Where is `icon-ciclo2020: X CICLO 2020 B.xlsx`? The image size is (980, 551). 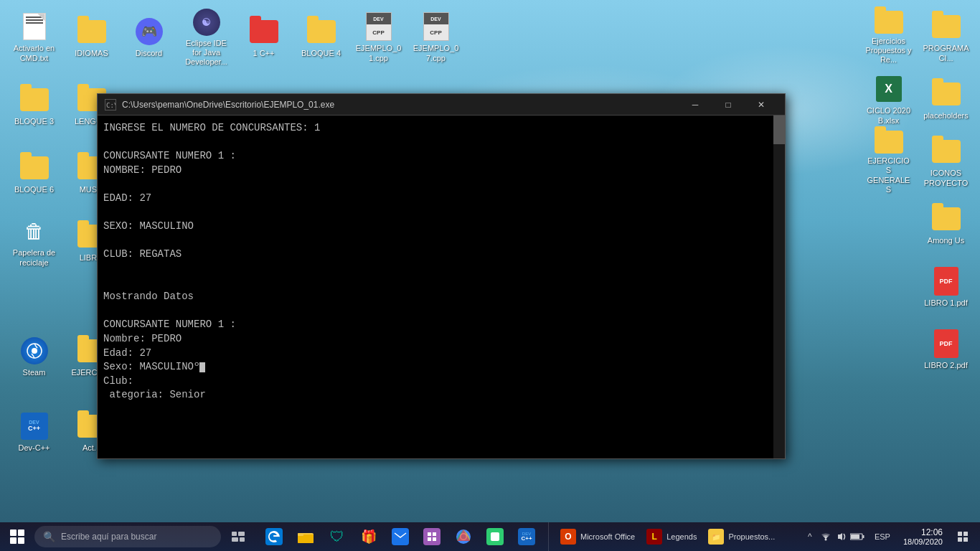
icon-ciclo2020: X CICLO 2020 B.xlsx is located at coordinates (888, 100).